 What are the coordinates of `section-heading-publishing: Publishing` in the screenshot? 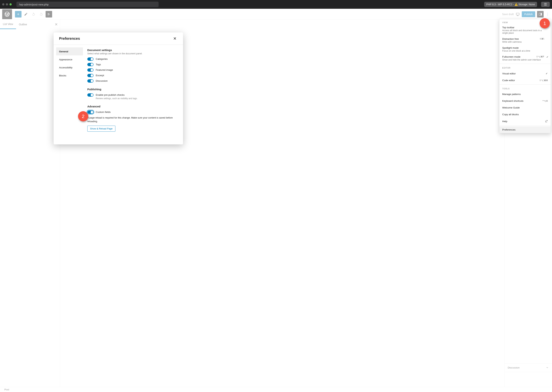 It's located at (133, 89).